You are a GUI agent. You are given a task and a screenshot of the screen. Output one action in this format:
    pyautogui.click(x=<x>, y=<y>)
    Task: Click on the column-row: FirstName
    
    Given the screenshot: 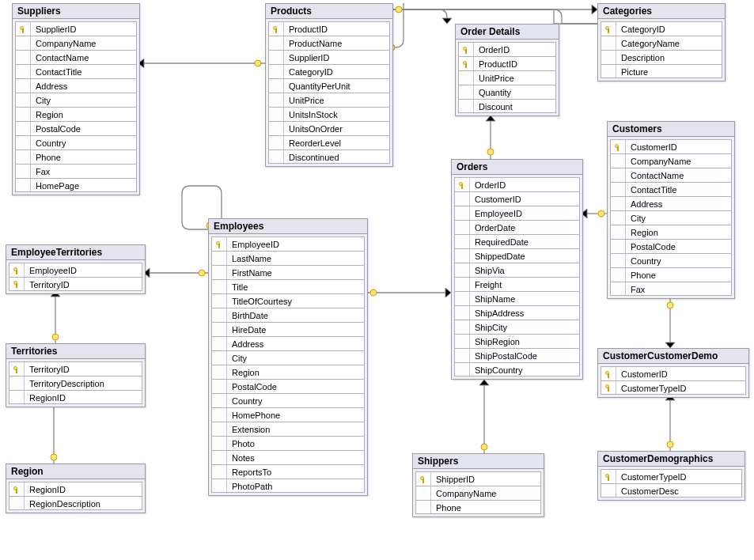 What is the action you would take?
    pyautogui.click(x=288, y=272)
    